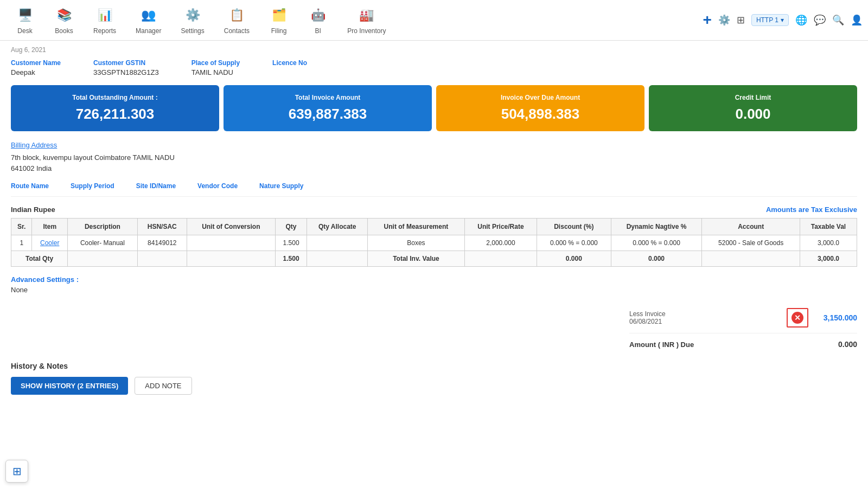 The image size is (868, 488). What do you see at coordinates (50, 243) in the screenshot?
I see `cell-item: Cooler` at bounding box center [50, 243].